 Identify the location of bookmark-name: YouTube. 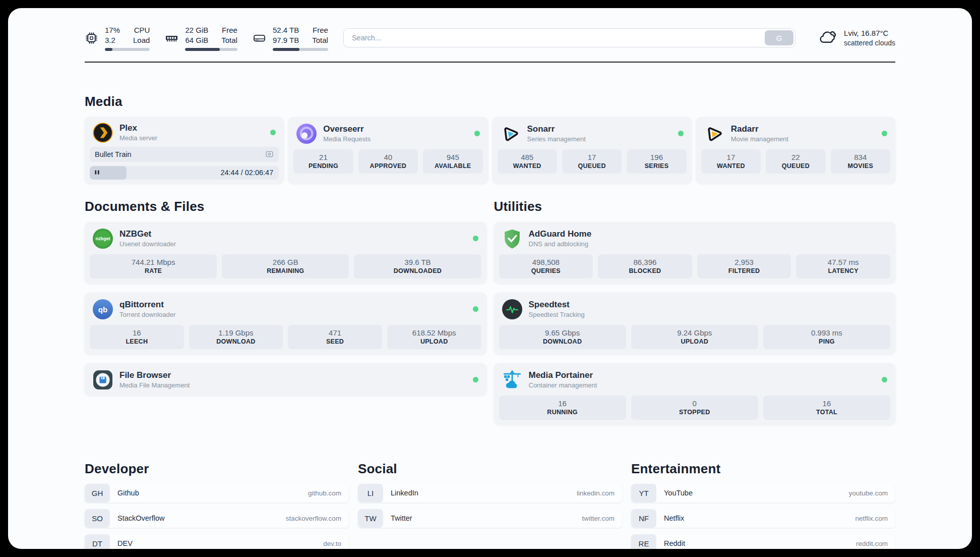
(679, 493).